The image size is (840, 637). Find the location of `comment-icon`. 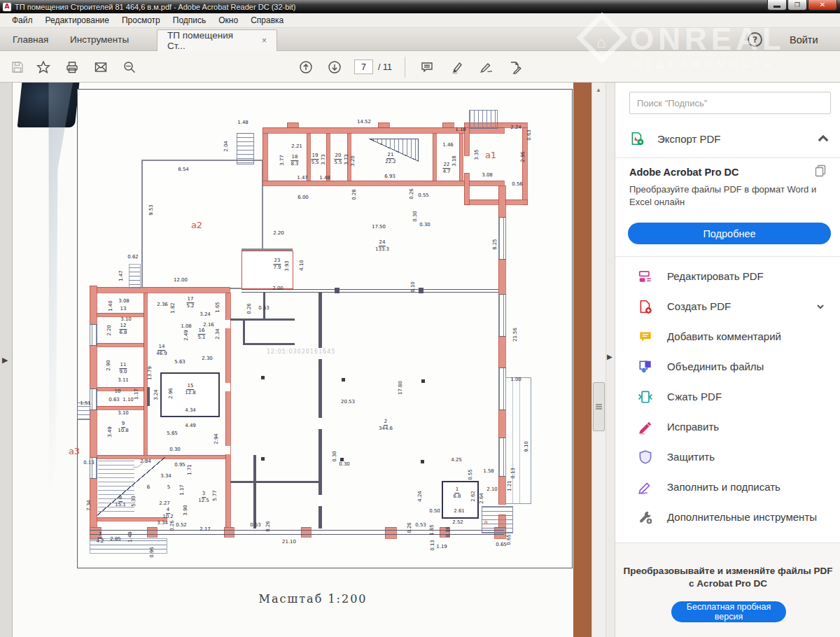

comment-icon is located at coordinates (427, 67).